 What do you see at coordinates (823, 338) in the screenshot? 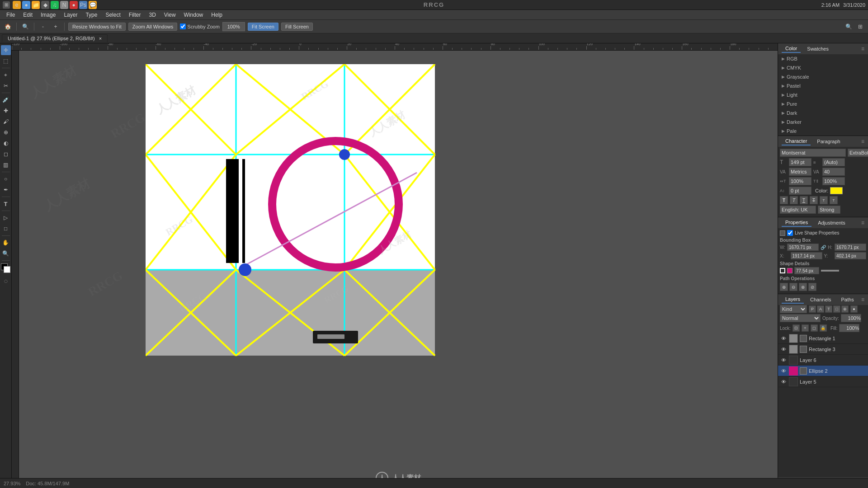
I see `layer-row-rectangle1: 👁 Rectangle 1` at bounding box center [823, 338].